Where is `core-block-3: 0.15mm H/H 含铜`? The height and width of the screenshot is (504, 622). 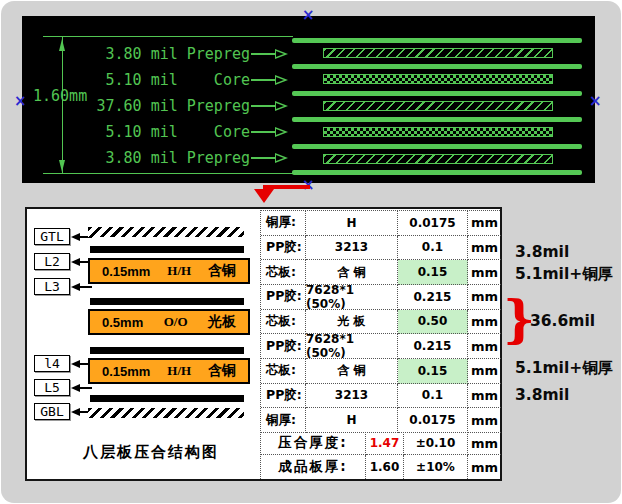
core-block-3: 0.15mm H/H 含铜 is located at coordinates (169, 371).